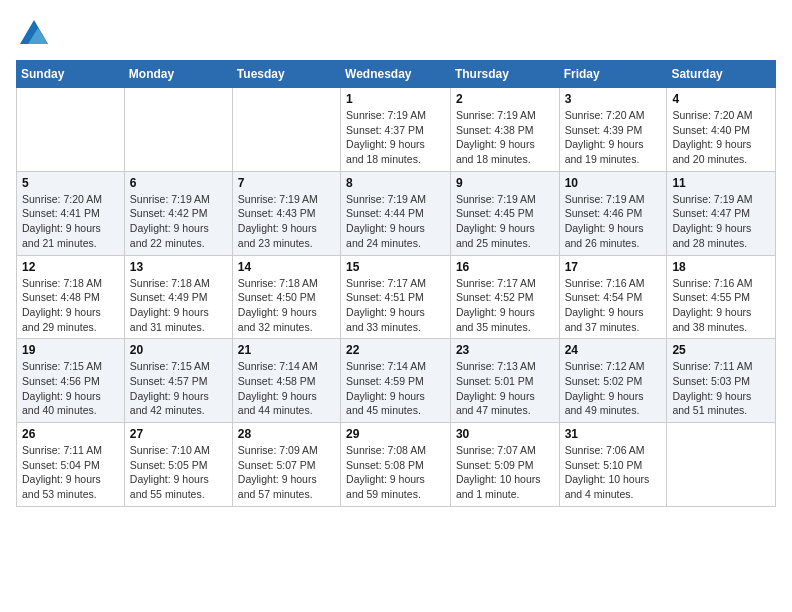 This screenshot has height=612, width=792. Describe the element at coordinates (70, 388) in the screenshot. I see `day-info: Sunrise: 7:15 AM Sunset: 4:56 PM Dayligh…` at that location.